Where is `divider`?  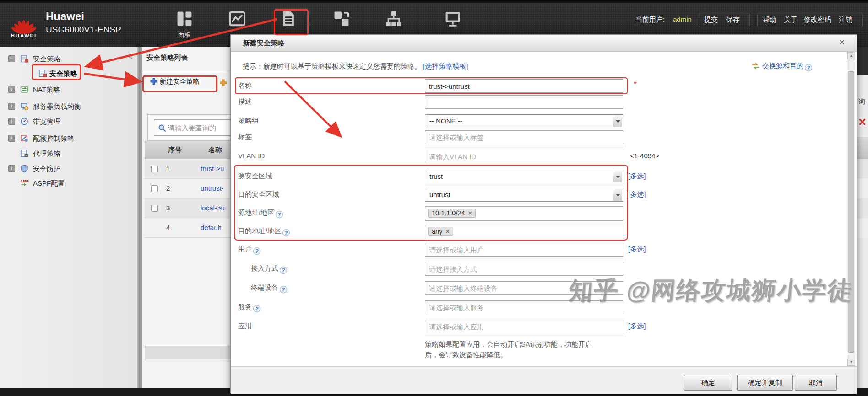
divider is located at coordinates (186, 71).